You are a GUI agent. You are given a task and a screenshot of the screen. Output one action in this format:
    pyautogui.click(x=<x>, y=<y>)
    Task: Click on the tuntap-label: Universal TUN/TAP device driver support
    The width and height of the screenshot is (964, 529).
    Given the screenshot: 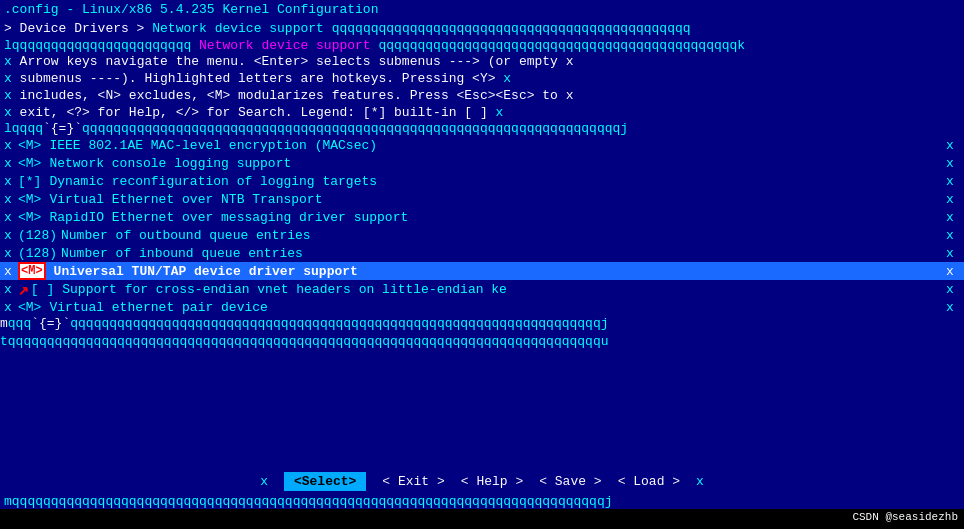 What is the action you would take?
    pyautogui.click(x=500, y=272)
    